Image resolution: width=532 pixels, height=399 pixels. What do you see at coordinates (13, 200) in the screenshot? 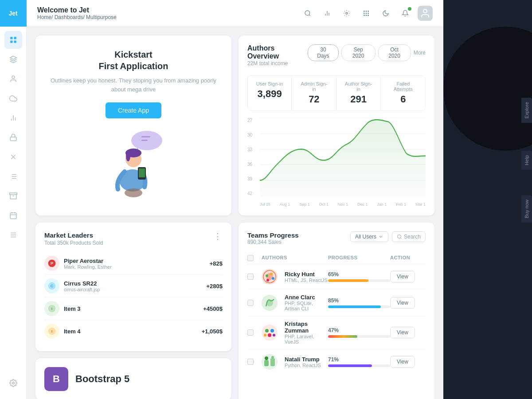
I see `sidebar-nav` at bounding box center [13, 200].